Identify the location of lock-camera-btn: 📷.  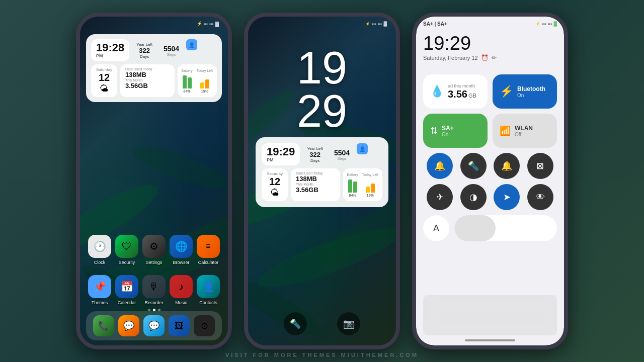
(349, 324).